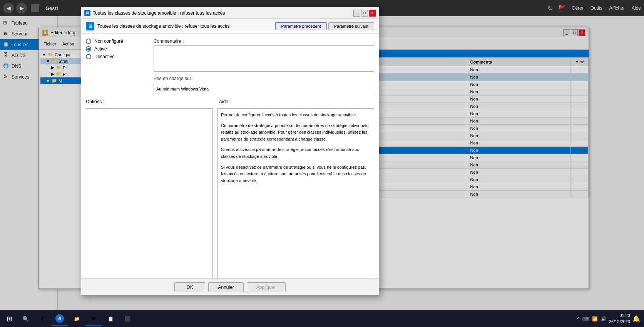 Image resolution: width=644 pixels, height=327 pixels. What do you see at coordinates (60, 319) in the screenshot?
I see `taskbar-app-ie: e` at bounding box center [60, 319].